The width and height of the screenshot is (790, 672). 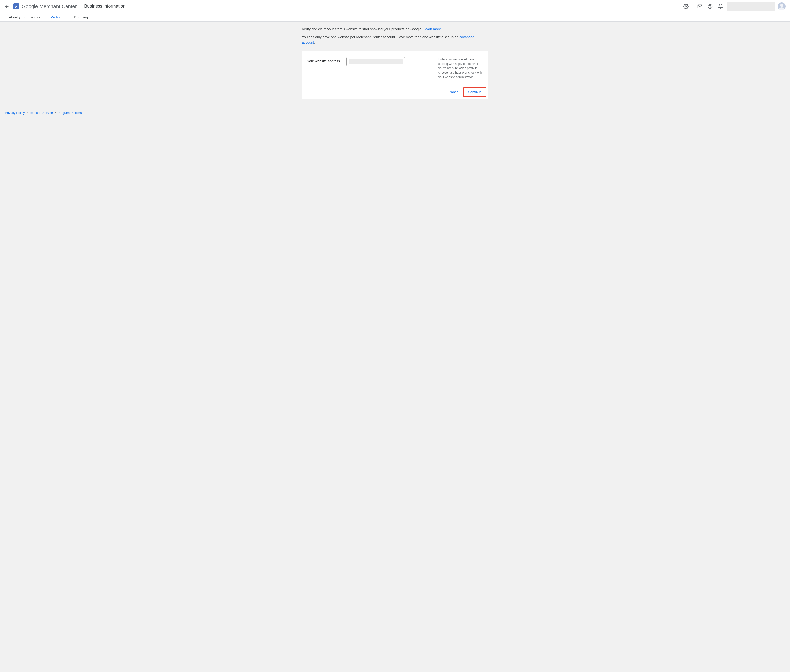 I want to click on tab-label: Branding, so click(x=81, y=17).